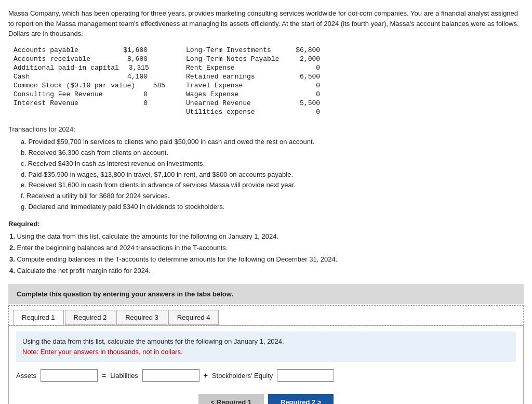  I want to click on account-row: Additional paid-in capital3,315, so click(89, 68).